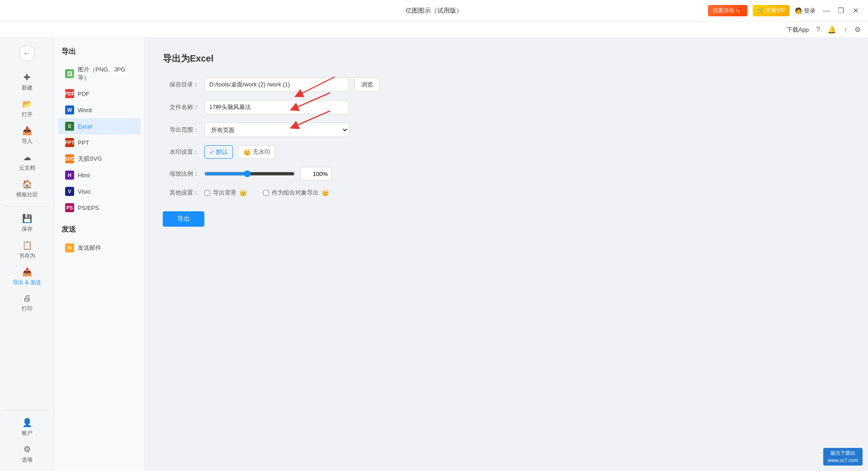  Describe the element at coordinates (70, 74) in the screenshot. I see `png-icon: 🖼` at that location.